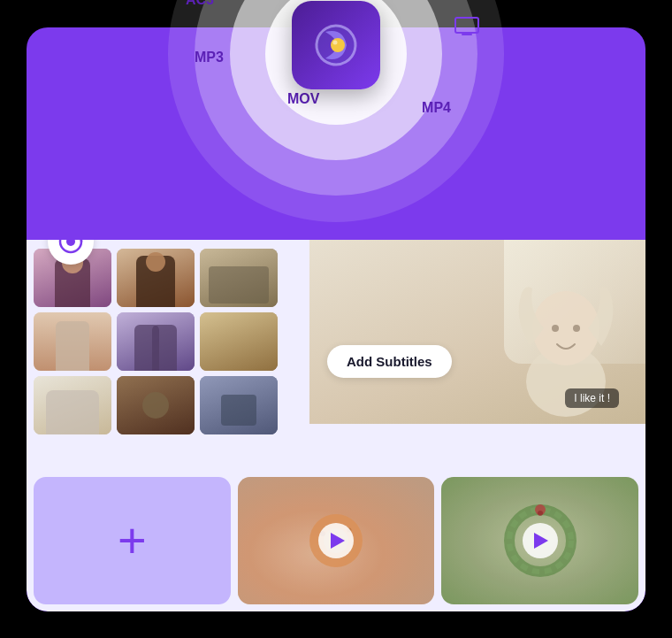  Describe the element at coordinates (389, 361) in the screenshot. I see `add-subtitles-button: Add Subtitles` at that location.